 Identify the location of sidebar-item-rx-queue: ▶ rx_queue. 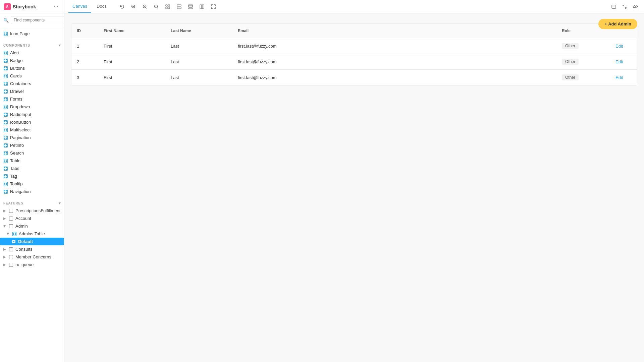
(32, 265).